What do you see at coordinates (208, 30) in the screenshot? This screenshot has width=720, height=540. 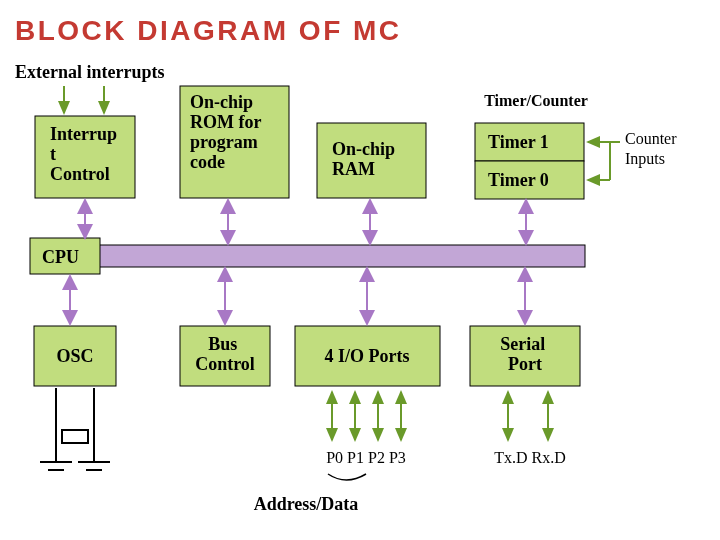 I see `page-title: BLOCK DIAGRAM OF MC` at bounding box center [208, 30].